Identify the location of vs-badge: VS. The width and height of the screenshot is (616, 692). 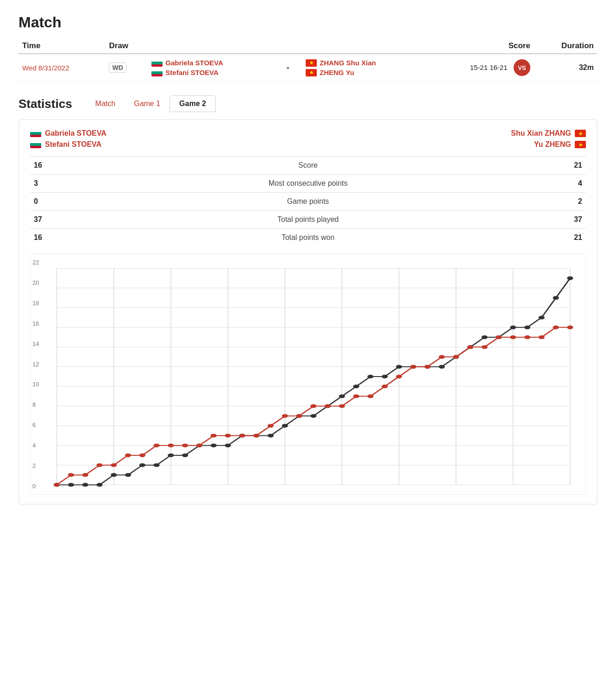
(522, 68).